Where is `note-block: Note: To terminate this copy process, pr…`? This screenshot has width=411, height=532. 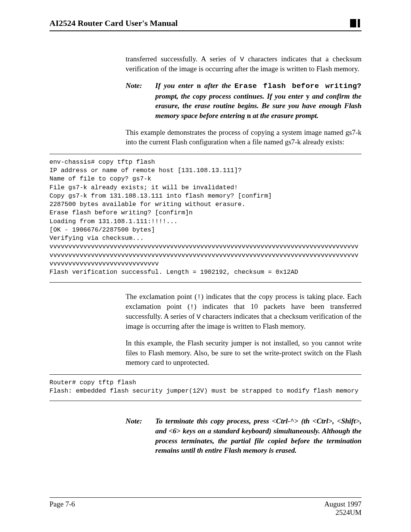
note-block: Note: To terminate this copy process, pr… is located at coordinates (244, 436).